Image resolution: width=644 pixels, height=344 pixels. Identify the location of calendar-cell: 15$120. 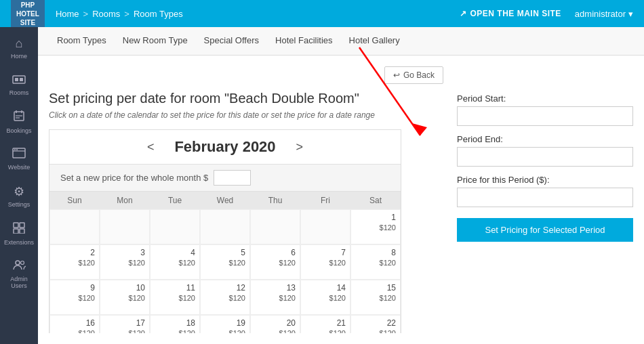
(376, 297).